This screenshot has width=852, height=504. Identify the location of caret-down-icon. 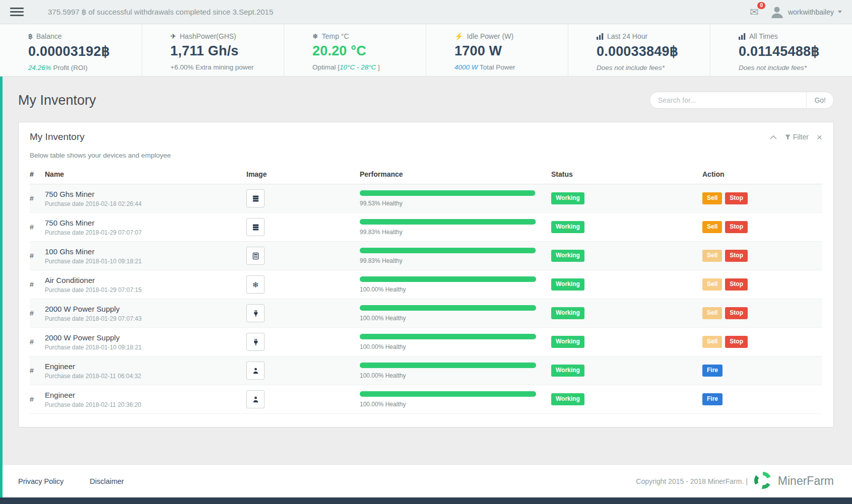
(840, 12).